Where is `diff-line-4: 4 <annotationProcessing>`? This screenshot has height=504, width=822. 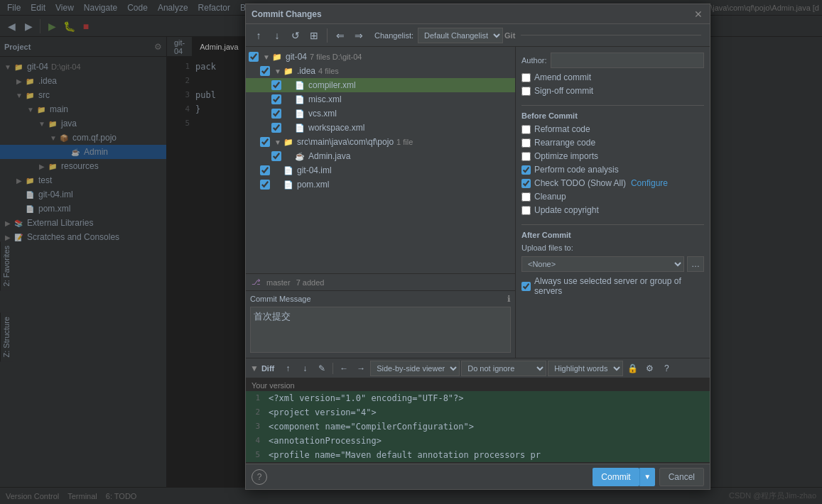 diff-line-4: 4 <annotationProcessing> is located at coordinates (477, 441).